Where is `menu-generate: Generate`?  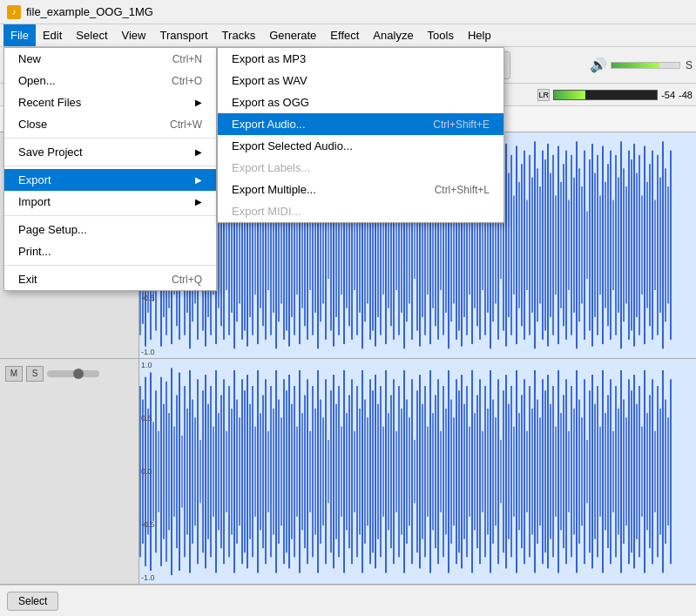 menu-generate: Generate is located at coordinates (293, 35).